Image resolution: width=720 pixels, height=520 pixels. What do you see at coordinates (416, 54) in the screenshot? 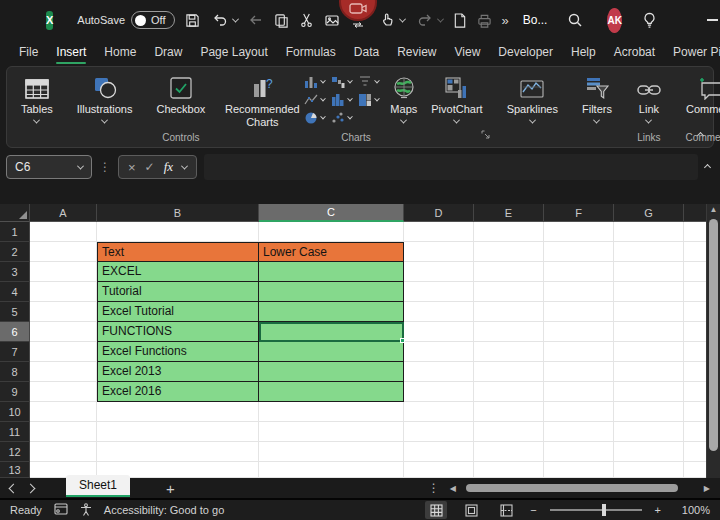
I see `tab-review: Review` at bounding box center [416, 54].